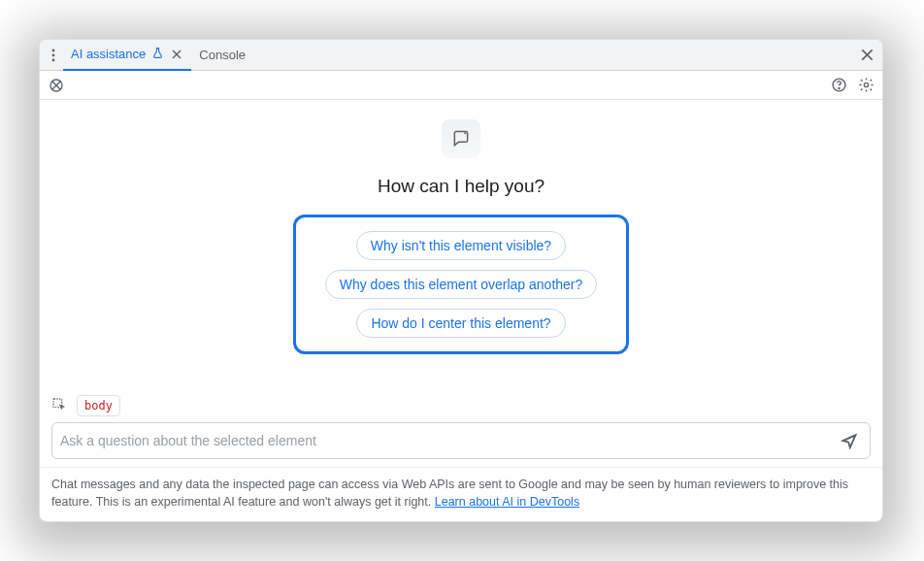 The image size is (924, 561). What do you see at coordinates (222, 55) in the screenshot?
I see `tab-console: Console` at bounding box center [222, 55].